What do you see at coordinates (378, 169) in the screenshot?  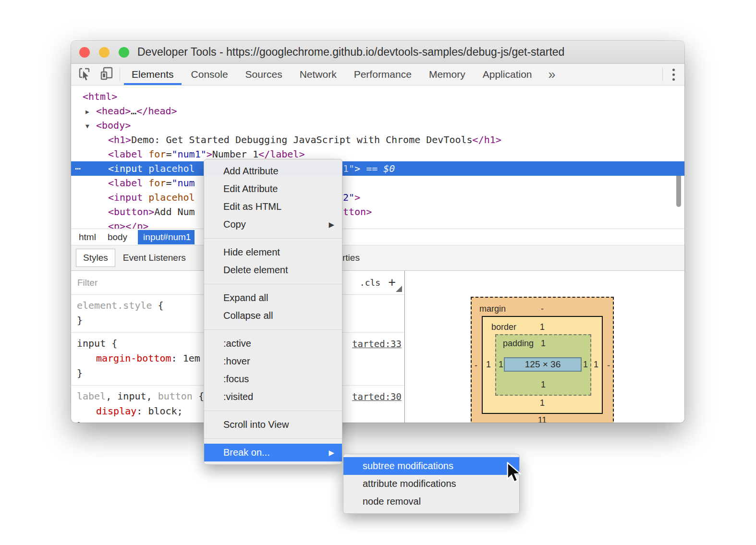 I see `dom-tree-row: ⋯<input placehol1"> == $0` at bounding box center [378, 169].